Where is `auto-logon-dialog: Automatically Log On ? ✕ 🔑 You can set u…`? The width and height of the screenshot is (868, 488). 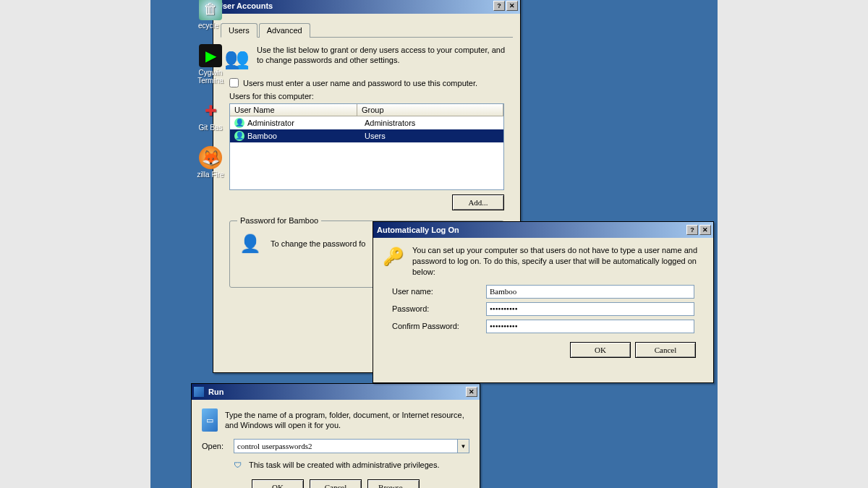
auto-logon-dialog: Automatically Log On ? ✕ 🔑 You can set u… is located at coordinates (543, 302).